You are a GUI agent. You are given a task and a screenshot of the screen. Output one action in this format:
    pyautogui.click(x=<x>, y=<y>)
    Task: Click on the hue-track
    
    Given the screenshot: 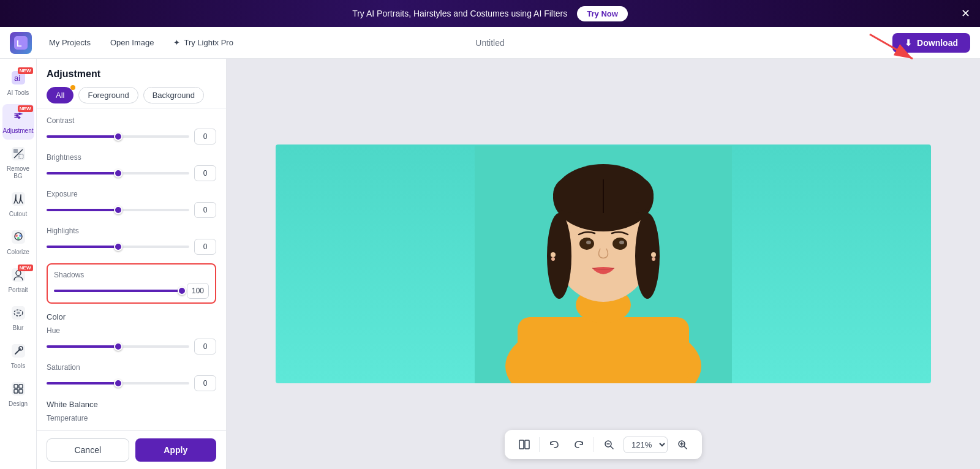 What is the action you would take?
    pyautogui.click(x=118, y=347)
    